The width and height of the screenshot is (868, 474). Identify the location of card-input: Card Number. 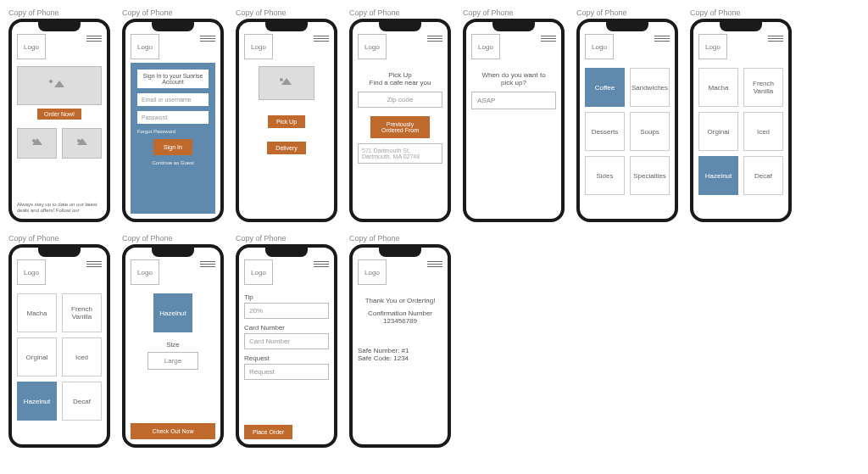
(287, 341).